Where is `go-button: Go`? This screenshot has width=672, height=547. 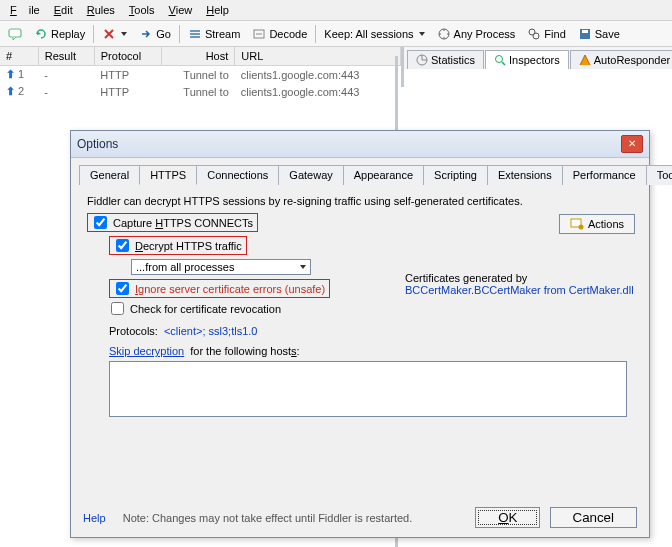 go-button: Go is located at coordinates (155, 34).